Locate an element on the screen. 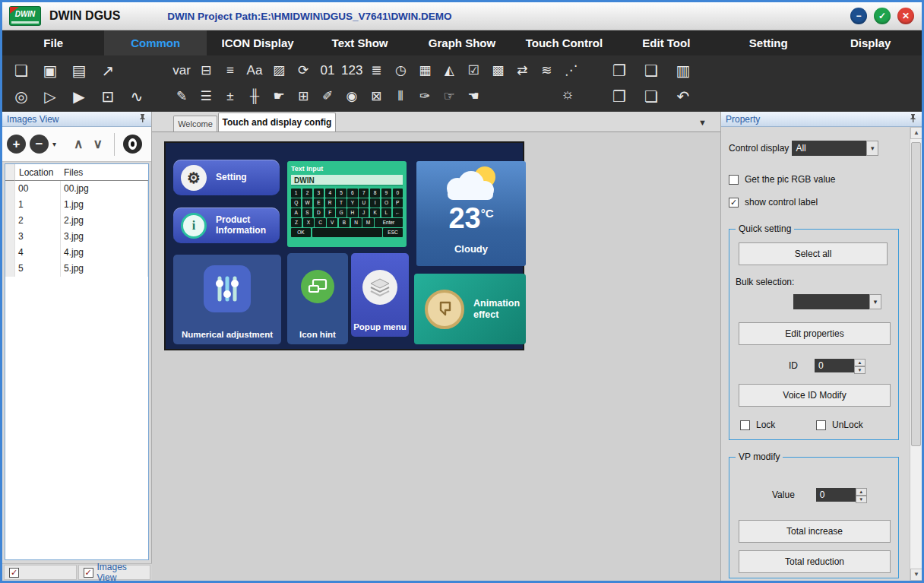 The height and width of the screenshot is (583, 924). tab-list-dropdown-icon: ▼ is located at coordinates (702, 122).